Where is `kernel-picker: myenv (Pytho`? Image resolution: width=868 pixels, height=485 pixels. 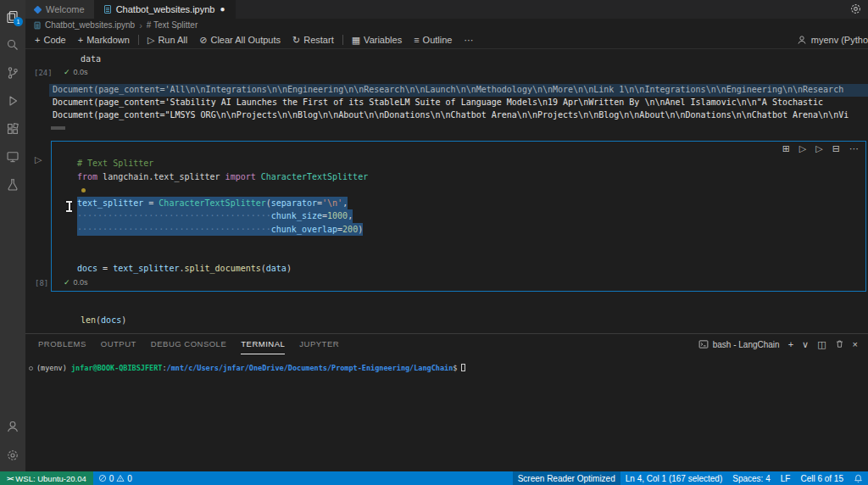 kernel-picker: myenv (Pytho is located at coordinates (832, 40).